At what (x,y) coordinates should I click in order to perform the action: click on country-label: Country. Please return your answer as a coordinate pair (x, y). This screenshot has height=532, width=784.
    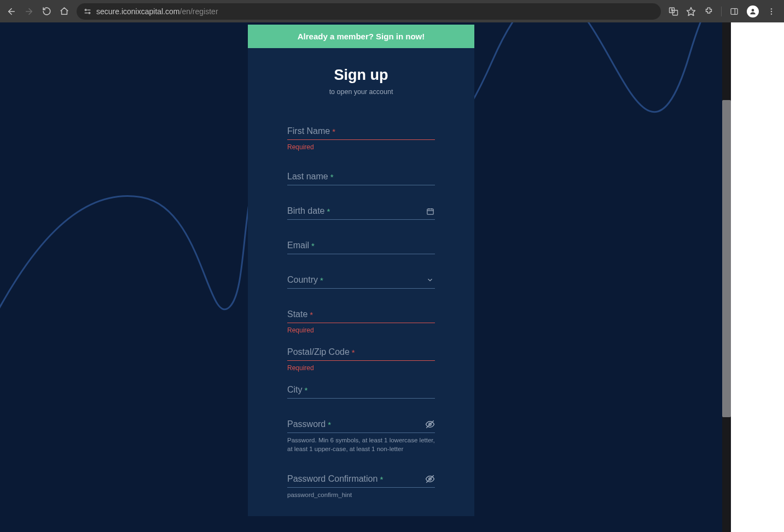
    Looking at the image, I should click on (303, 280).